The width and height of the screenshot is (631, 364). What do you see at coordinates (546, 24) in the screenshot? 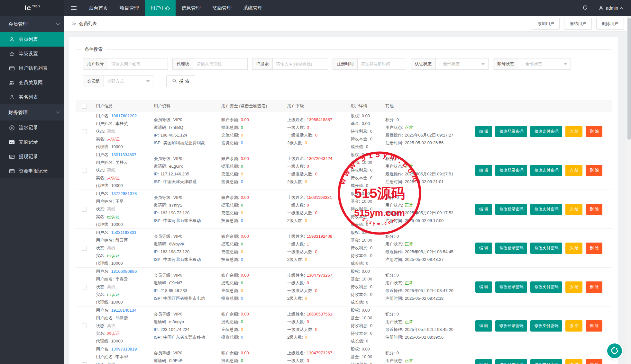
I see `add-user-button: 添加用户` at bounding box center [546, 24].